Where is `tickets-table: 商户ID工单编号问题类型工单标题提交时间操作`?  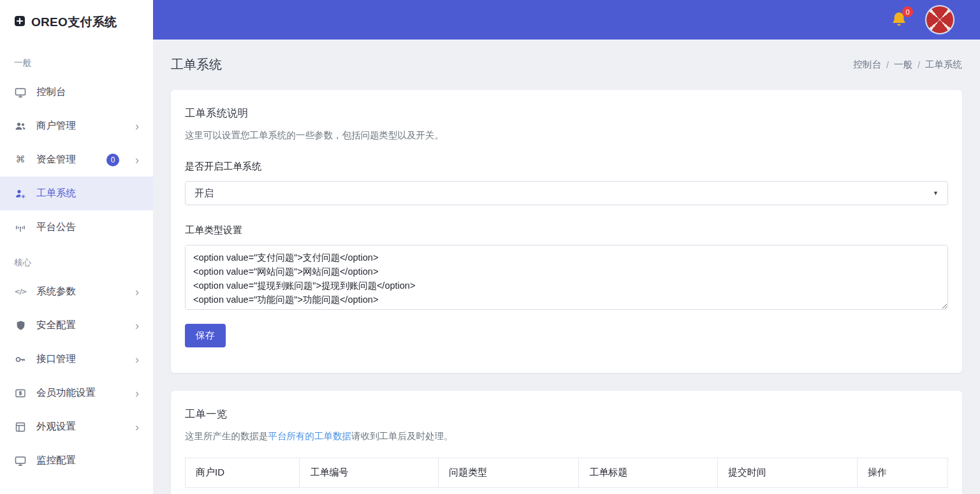
tickets-table: 商户ID工单编号问题类型工单标题提交时间操作 is located at coordinates (566, 473).